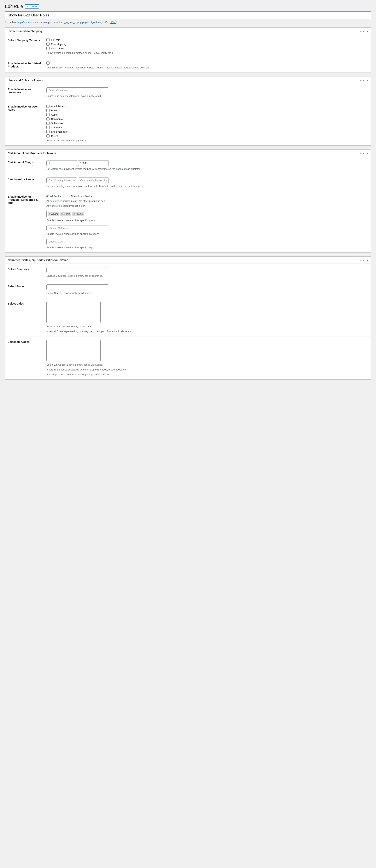 This screenshot has height=868, width=376. Describe the element at coordinates (24, 123) in the screenshot. I see `roles-label: Enable Invoice for User Roles` at that location.